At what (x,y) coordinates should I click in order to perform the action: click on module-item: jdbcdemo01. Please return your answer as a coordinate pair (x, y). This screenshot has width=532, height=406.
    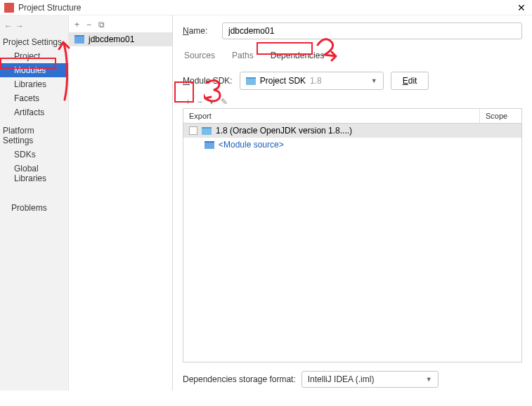
    Looking at the image, I should click on (121, 39).